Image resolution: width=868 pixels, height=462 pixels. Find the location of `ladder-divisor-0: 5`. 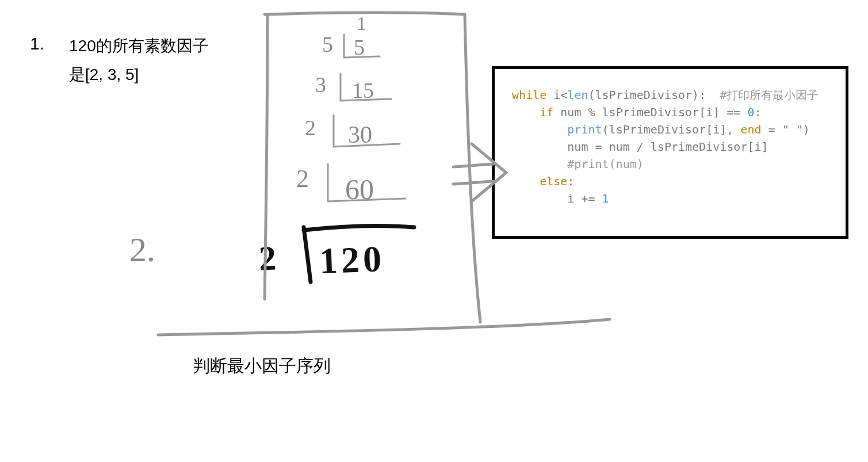

ladder-divisor-0: 5 is located at coordinates (328, 44).